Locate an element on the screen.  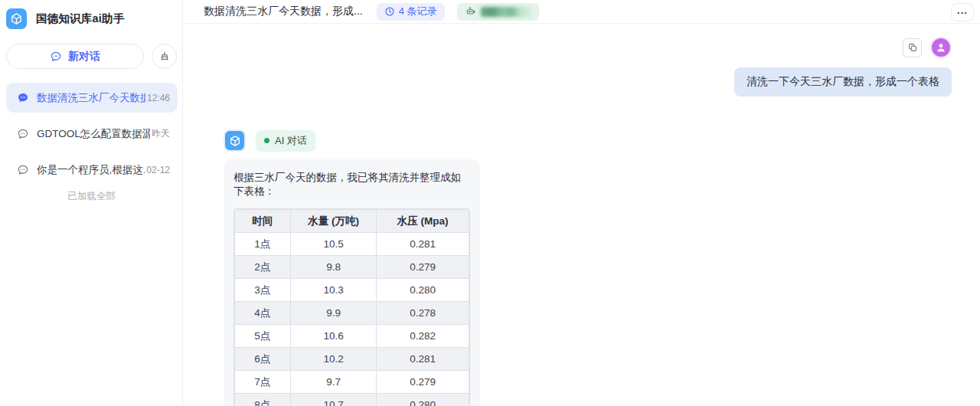
clock-icon is located at coordinates (390, 11).